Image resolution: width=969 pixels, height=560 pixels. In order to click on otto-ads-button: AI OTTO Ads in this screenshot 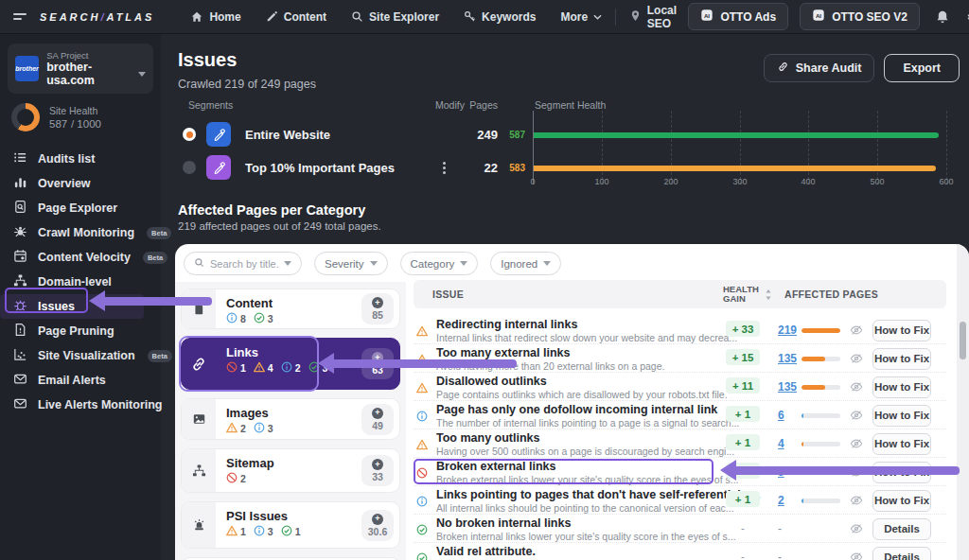, I will do `click(738, 17)`.